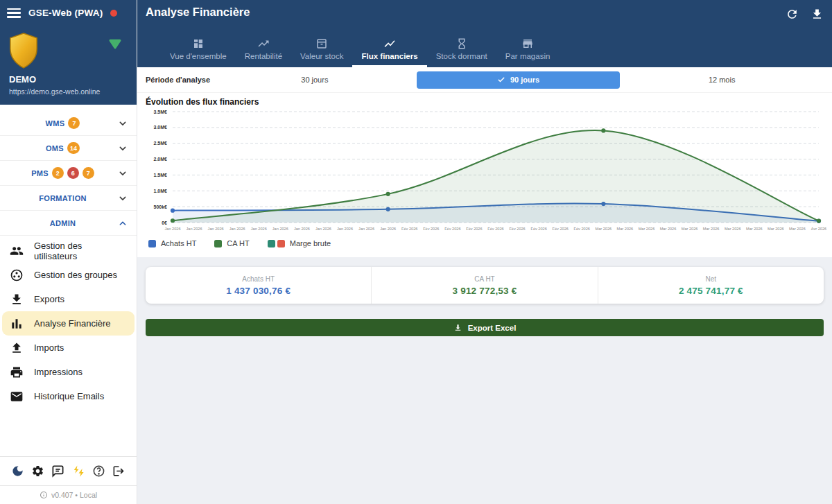  Describe the element at coordinates (68, 148) in the screenshot. I see `sidebar-section-oms: OMS14` at that location.